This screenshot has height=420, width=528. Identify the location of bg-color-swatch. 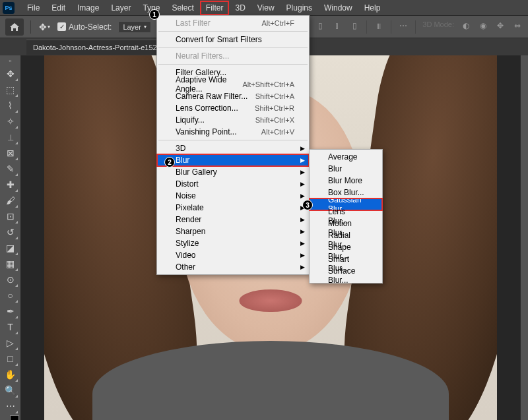
(15, 418).